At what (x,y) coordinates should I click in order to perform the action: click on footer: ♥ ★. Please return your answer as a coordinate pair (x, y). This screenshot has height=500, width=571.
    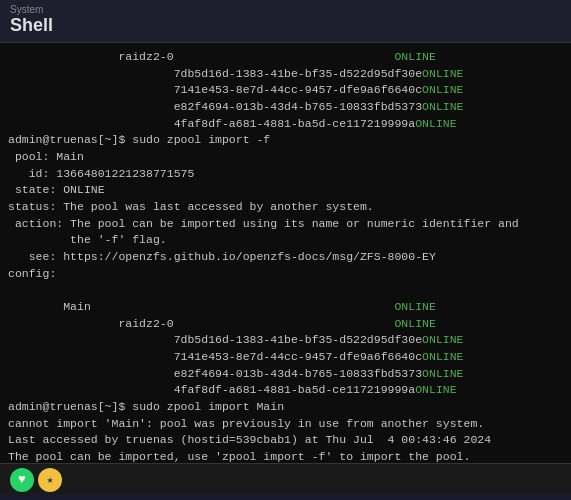
    Looking at the image, I should click on (286, 479).